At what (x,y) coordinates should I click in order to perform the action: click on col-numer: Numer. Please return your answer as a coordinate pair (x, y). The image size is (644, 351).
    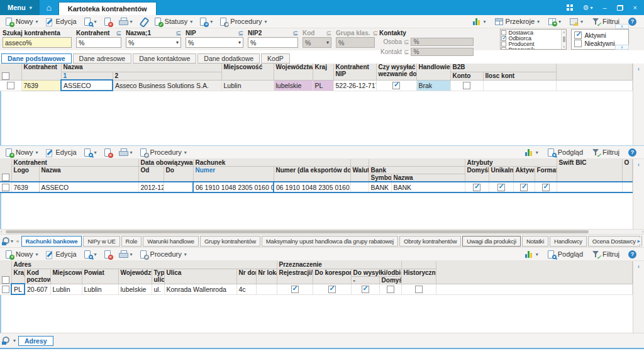
    Looking at the image, I should click on (233, 175).